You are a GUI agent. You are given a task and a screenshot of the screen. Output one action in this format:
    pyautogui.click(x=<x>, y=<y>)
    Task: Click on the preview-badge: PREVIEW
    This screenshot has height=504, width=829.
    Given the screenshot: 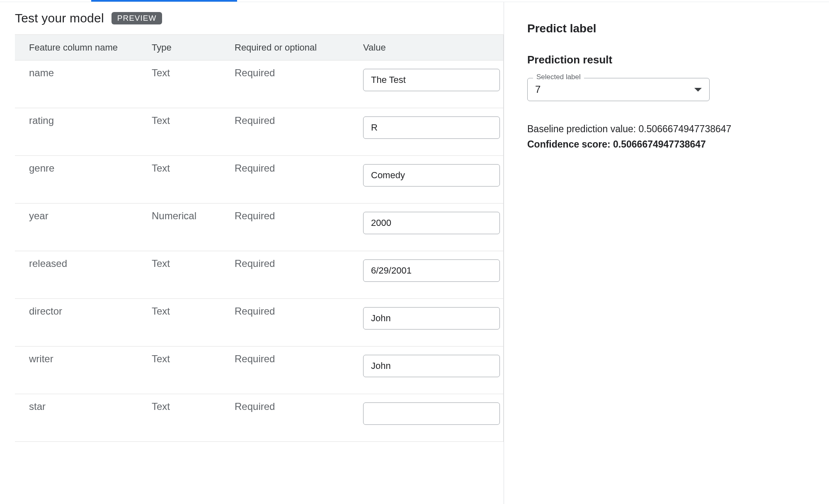 What is the action you would take?
    pyautogui.click(x=137, y=18)
    